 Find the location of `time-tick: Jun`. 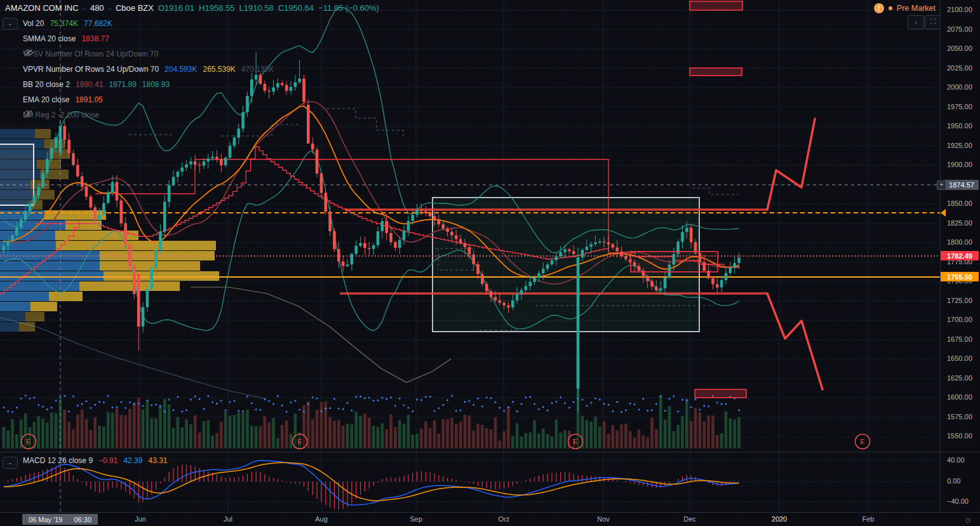

time-tick: Jun is located at coordinates (140, 519).